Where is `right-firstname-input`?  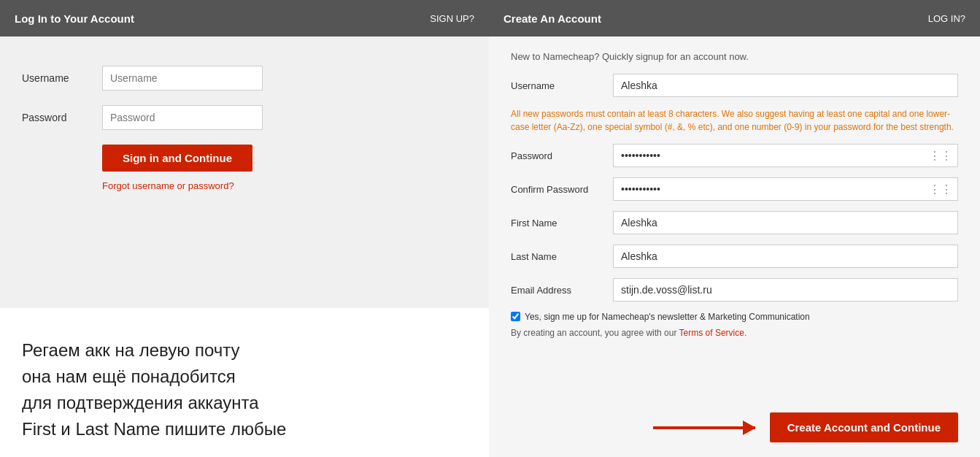
right-firstname-input is located at coordinates (785, 223).